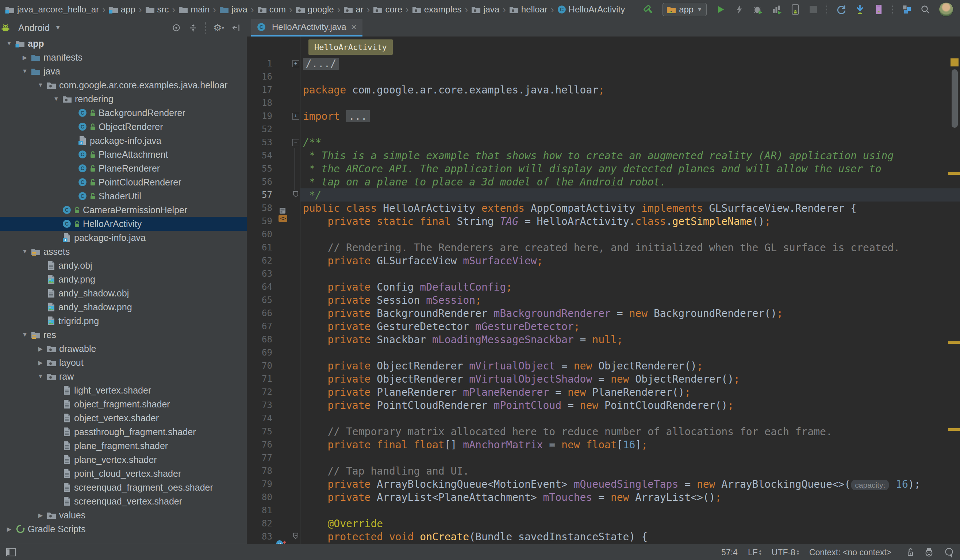 This screenshot has height=560, width=960. Describe the element at coordinates (721, 9) in the screenshot. I see `run-button` at that location.